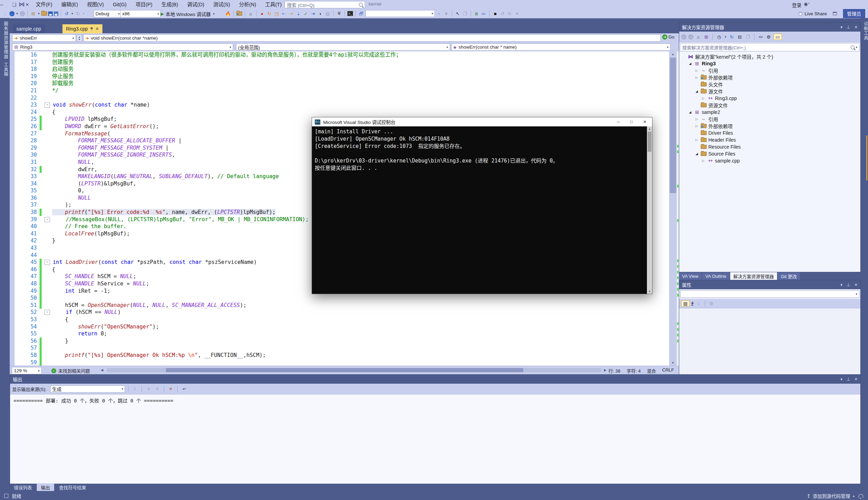 This screenshot has height=500, width=868. Describe the element at coordinates (262, 14) in the screenshot. I see `build-icon: ●` at that location.